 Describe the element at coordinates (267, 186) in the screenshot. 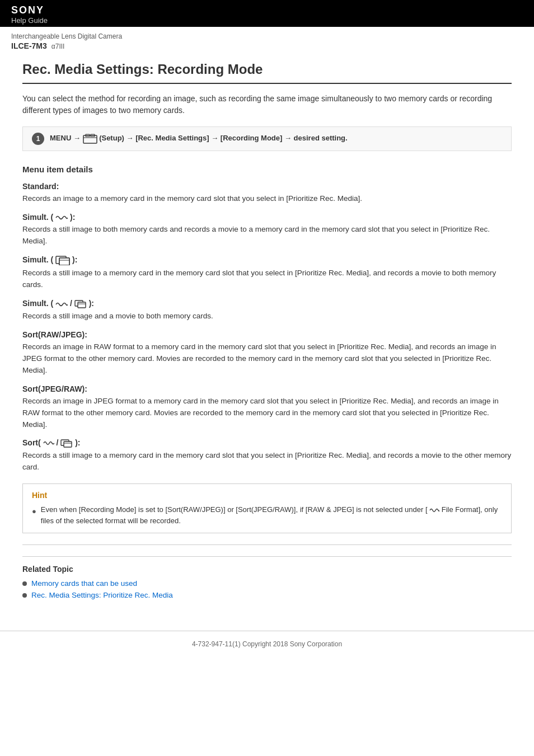

I see `item-standard-heading: Standard:` at that location.